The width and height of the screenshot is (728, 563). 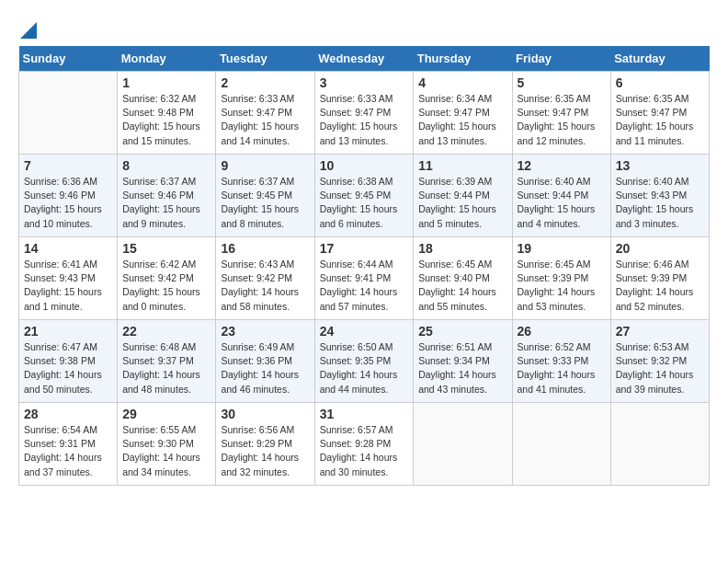 I want to click on logo-icon, so click(x=28, y=29).